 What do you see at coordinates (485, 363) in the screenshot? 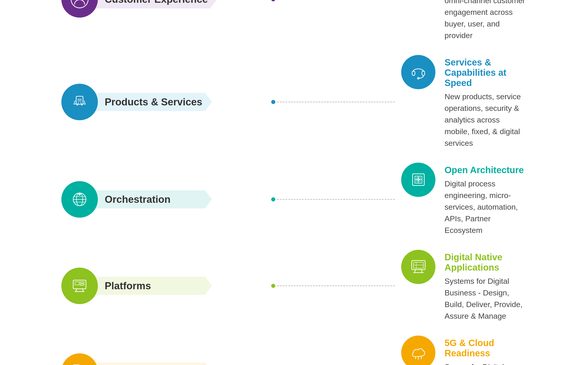
I see `desc-5g-cloud: Secure for Digital Business - SDN, NFV, …` at bounding box center [485, 363].